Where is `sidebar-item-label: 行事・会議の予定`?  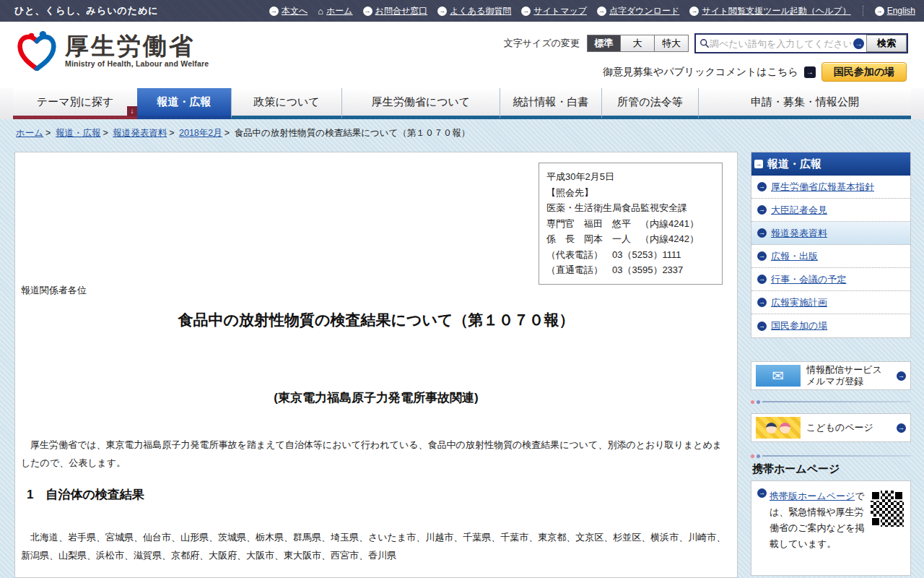 sidebar-item-label: 行事・会議の予定 is located at coordinates (808, 280).